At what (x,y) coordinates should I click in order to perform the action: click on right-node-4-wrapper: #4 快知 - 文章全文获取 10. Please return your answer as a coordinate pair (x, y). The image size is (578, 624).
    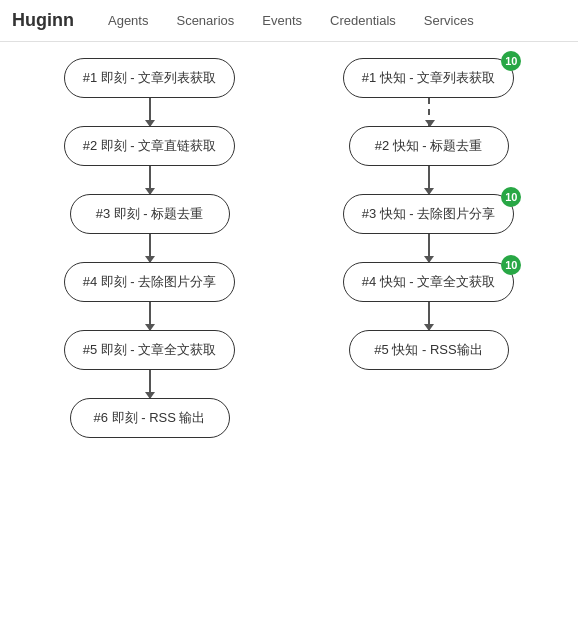
    Looking at the image, I should click on (429, 282).